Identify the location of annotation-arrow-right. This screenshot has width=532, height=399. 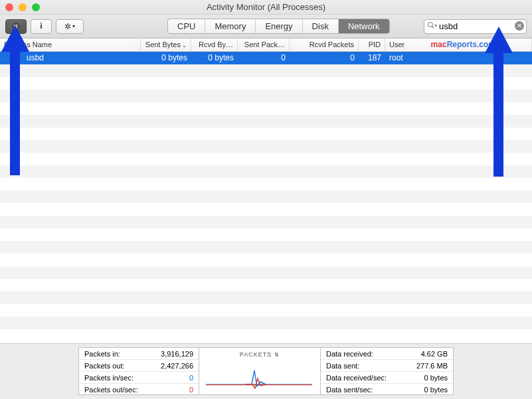
(498, 103).